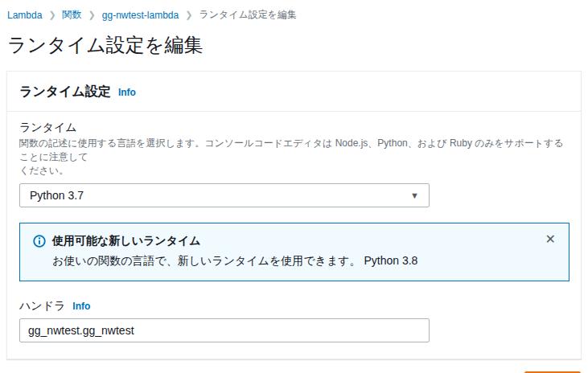 This screenshot has height=373, width=588. Describe the element at coordinates (140, 15) in the screenshot. I see `breadcrumb-item-function-name: gg-nwtest-lambda` at that location.